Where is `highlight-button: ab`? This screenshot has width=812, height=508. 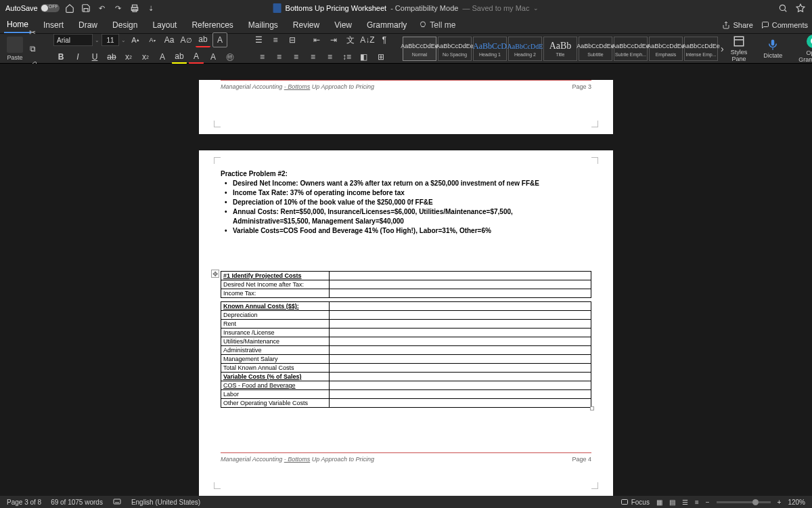
highlight-button: ab is located at coordinates (179, 57).